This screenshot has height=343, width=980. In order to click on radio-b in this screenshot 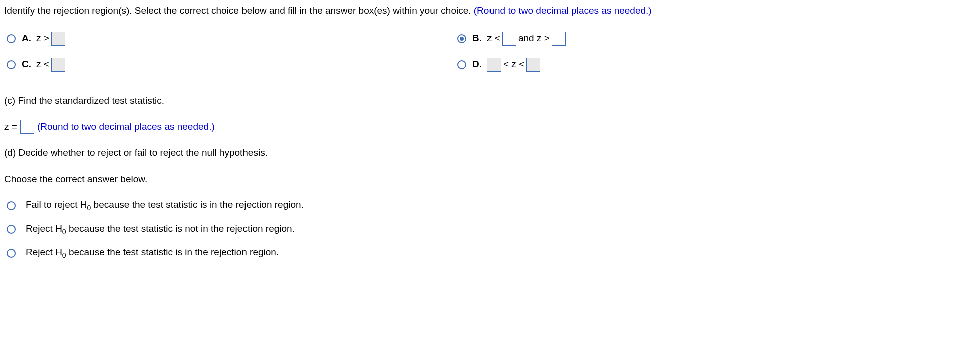, I will do `click(462, 39)`.